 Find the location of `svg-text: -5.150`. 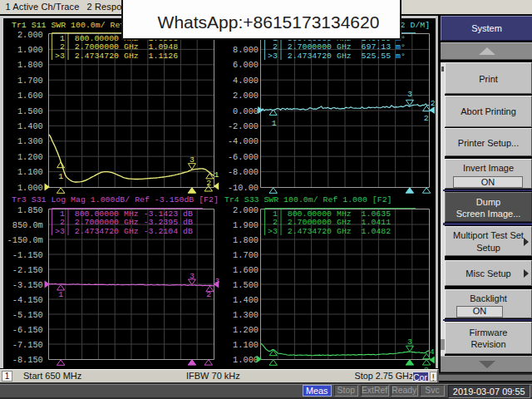

svg-text: -5.150 is located at coordinates (28, 315).